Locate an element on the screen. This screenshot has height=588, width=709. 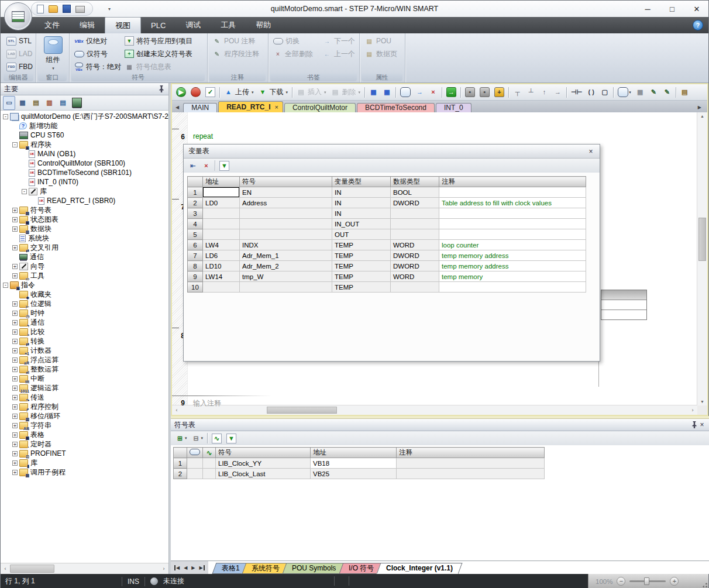
lock-add-button: + is located at coordinates (500, 92).